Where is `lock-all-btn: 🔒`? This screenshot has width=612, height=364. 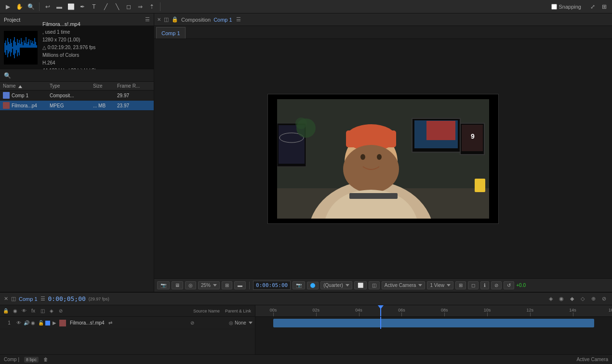 lock-all-btn: 🔒 is located at coordinates (6, 311).